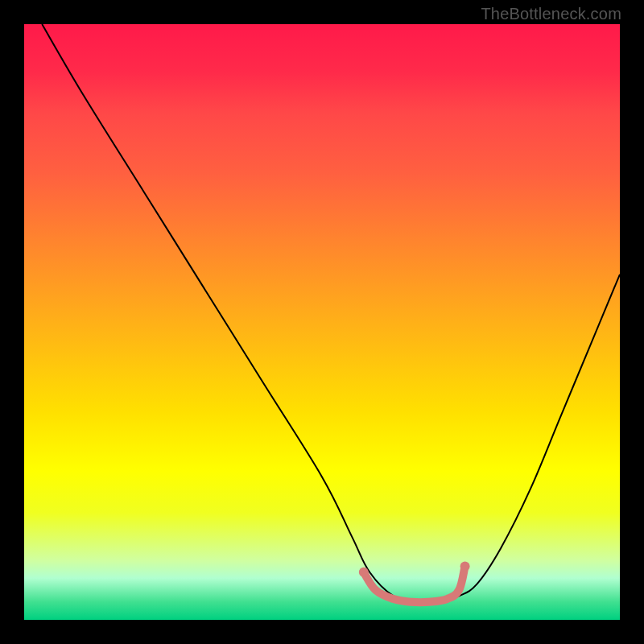 The width and height of the screenshot is (644, 644). What do you see at coordinates (465, 566) in the screenshot?
I see `optimal-range-end-dot` at bounding box center [465, 566].